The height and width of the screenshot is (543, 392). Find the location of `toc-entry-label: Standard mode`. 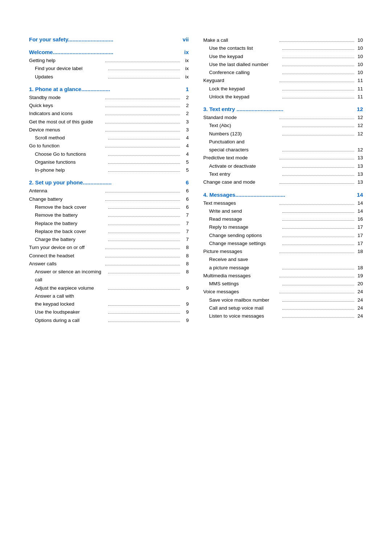

toc-entry-label: Standard mode is located at coordinates (241, 118).